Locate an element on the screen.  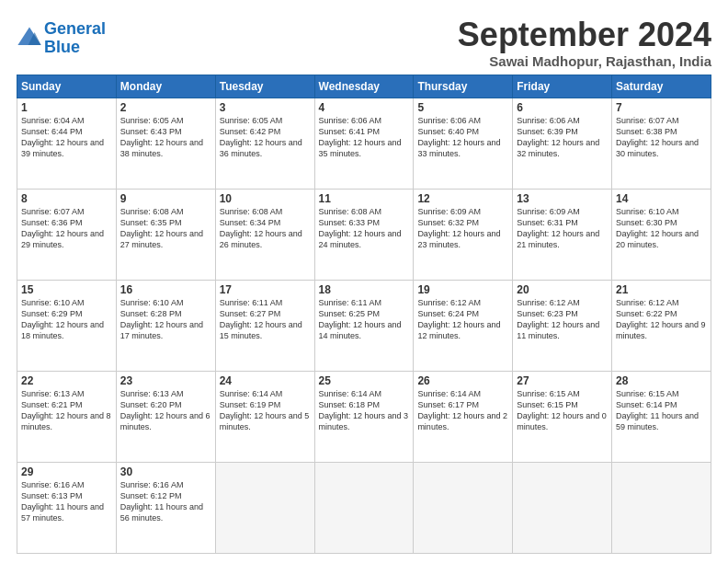
day-cell-13: 13 Sunrise: 6:09 AMSunset: 6:31 PMDaylig… is located at coordinates (563, 234).